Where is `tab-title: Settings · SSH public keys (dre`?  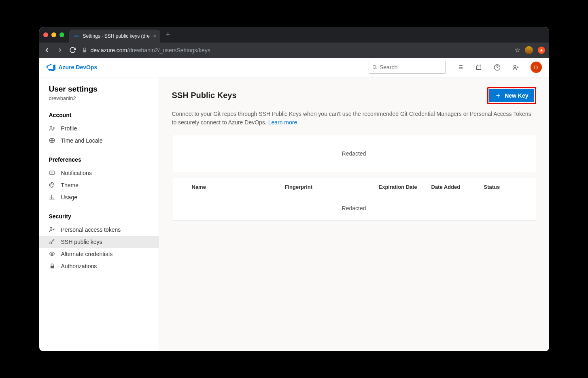 tab-title: Settings · SSH public keys (dre is located at coordinates (117, 36).